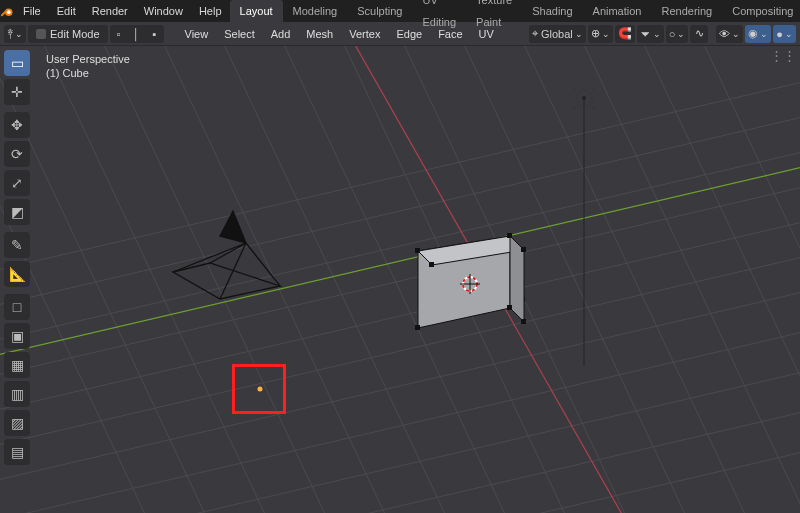 The height and width of the screenshot is (513, 800). Describe the element at coordinates (364, 34) in the screenshot. I see `viewmenu-vertex: Vertex` at that location.